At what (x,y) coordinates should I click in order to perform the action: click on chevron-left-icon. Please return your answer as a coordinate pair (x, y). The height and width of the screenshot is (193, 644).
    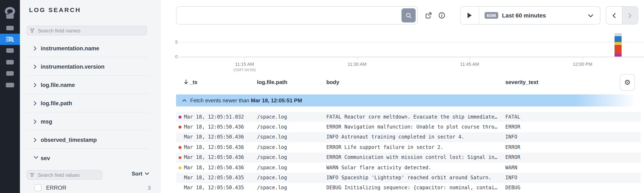
    Looking at the image, I should click on (614, 16).